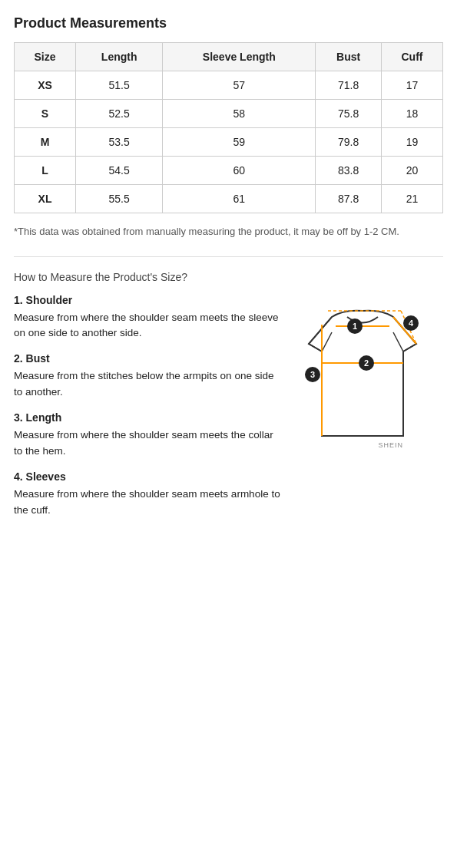  Describe the element at coordinates (349, 170) in the screenshot. I see `table-cell: 83.8` at that location.